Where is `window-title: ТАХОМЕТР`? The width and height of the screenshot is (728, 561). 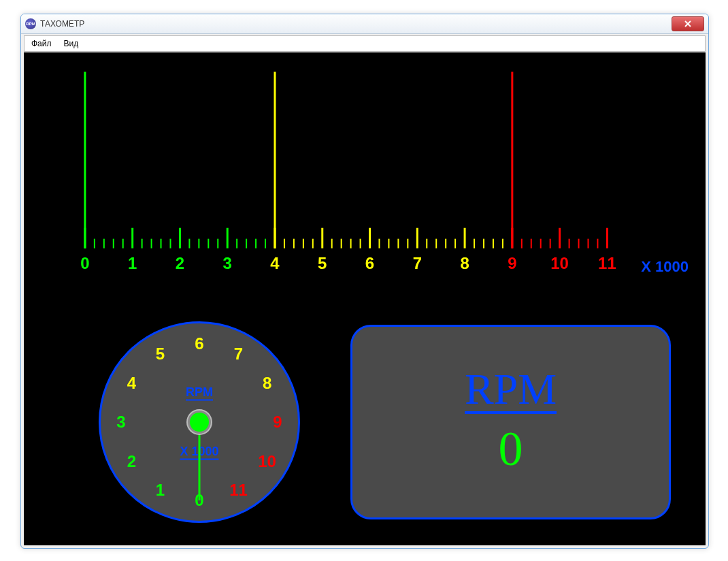
window-title: ТАХОМЕТР is located at coordinates (63, 24).